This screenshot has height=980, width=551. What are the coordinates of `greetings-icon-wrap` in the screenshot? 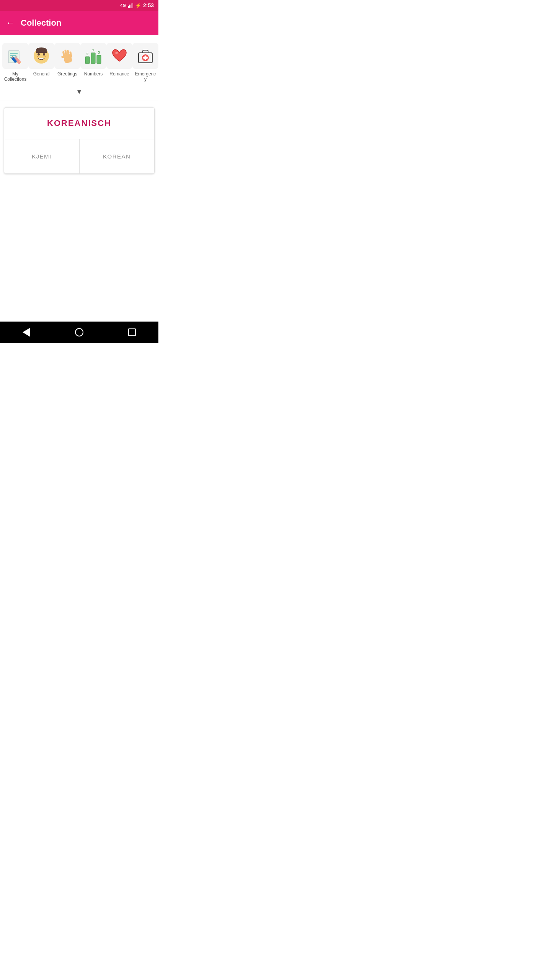 It's located at (67, 56).